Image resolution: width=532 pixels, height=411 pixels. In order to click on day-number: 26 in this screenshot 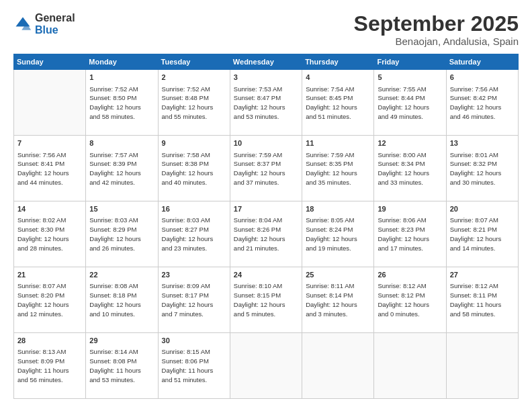, I will do `click(410, 275)`.